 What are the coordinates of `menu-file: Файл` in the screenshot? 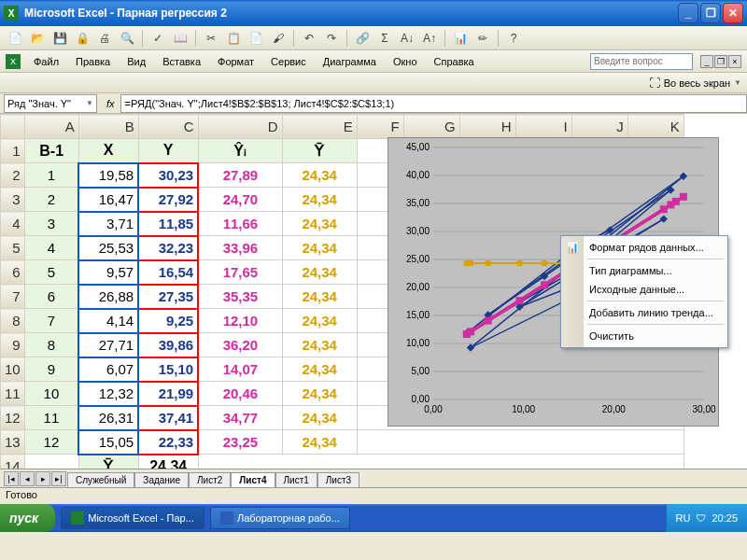 It's located at (47, 62).